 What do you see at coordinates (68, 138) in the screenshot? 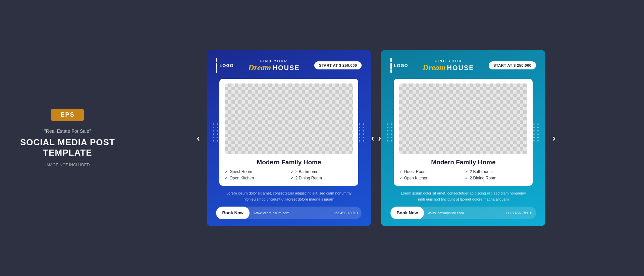
I see `left-panel: EPS "Real Estate For Sale" SOCIAL MEDIA …` at bounding box center [68, 138].